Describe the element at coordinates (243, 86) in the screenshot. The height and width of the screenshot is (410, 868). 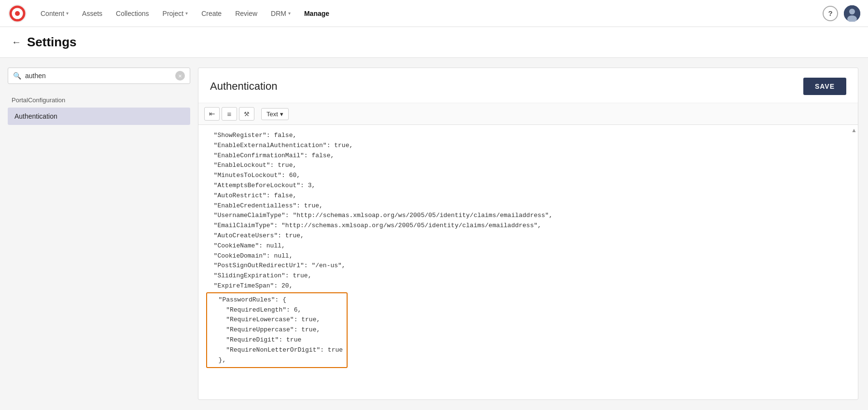
I see `content-title: Authentication` at that location.